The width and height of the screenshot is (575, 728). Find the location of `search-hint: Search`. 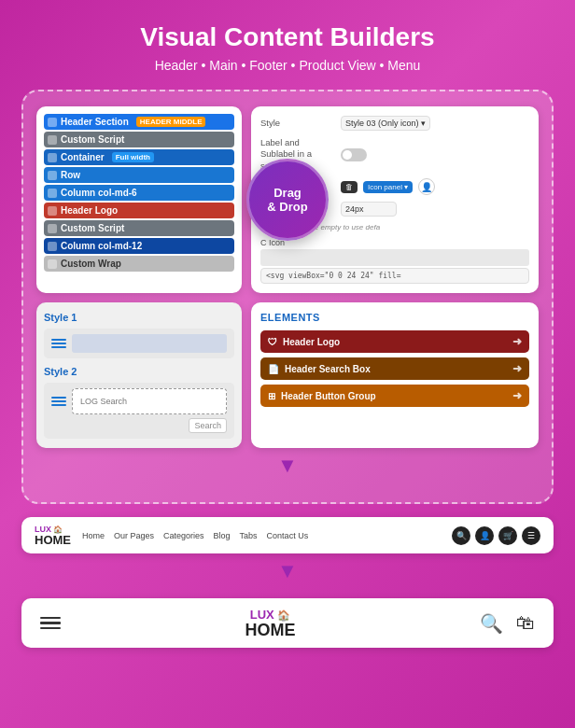

search-hint: Search is located at coordinates (207, 426).